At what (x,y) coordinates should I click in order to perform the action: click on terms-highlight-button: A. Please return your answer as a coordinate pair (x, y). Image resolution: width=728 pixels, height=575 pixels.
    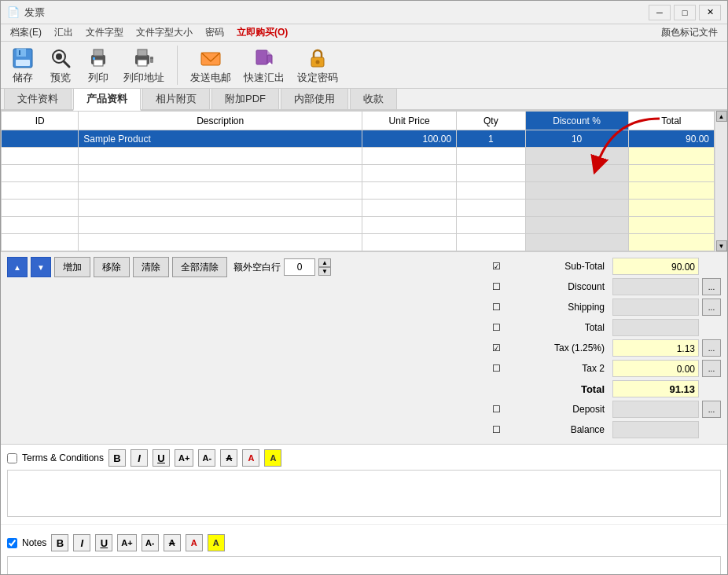
    Looking at the image, I should click on (273, 458).